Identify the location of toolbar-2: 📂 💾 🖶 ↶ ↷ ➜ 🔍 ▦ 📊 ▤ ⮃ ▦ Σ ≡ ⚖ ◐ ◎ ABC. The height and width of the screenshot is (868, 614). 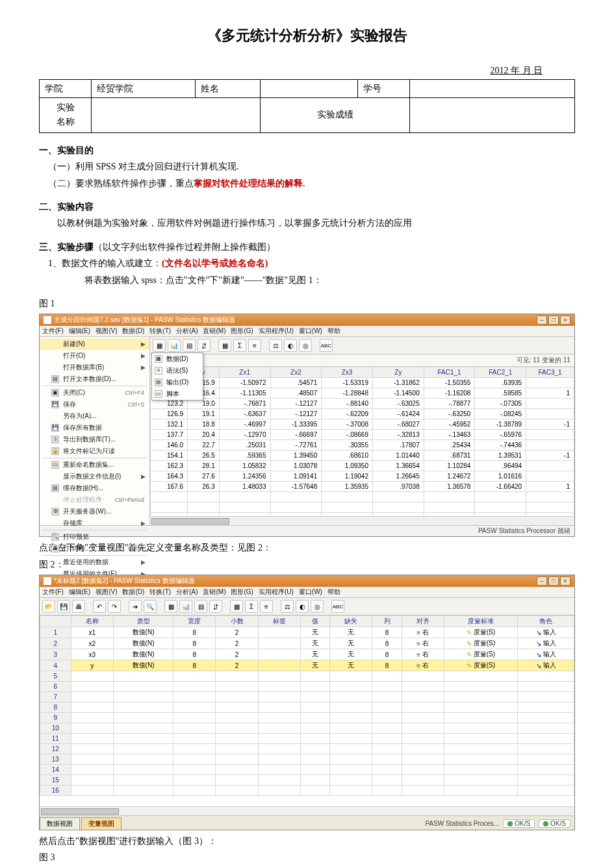
(307, 606).